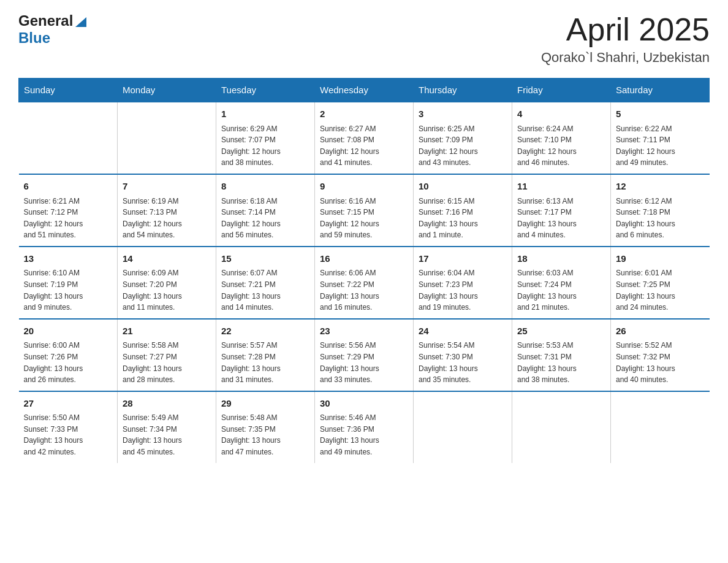 Image resolution: width=728 pixels, height=563 pixels. I want to click on day-number: 28, so click(167, 404).